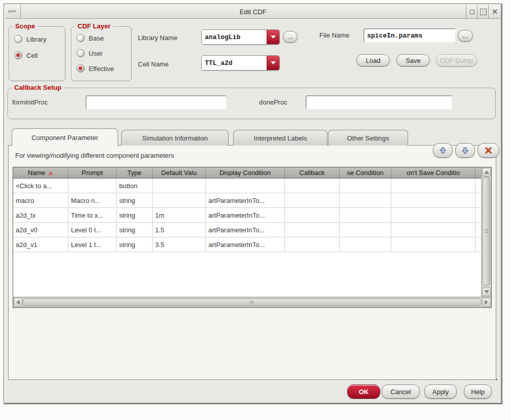  I want to click on scroll-up-button, so click(487, 172).